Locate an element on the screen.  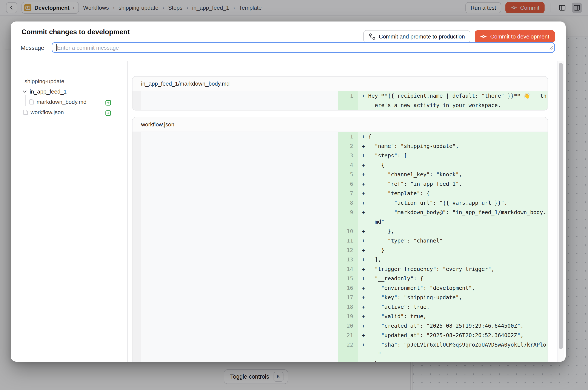
diff-line-number: 16 is located at coordinates (348, 288).